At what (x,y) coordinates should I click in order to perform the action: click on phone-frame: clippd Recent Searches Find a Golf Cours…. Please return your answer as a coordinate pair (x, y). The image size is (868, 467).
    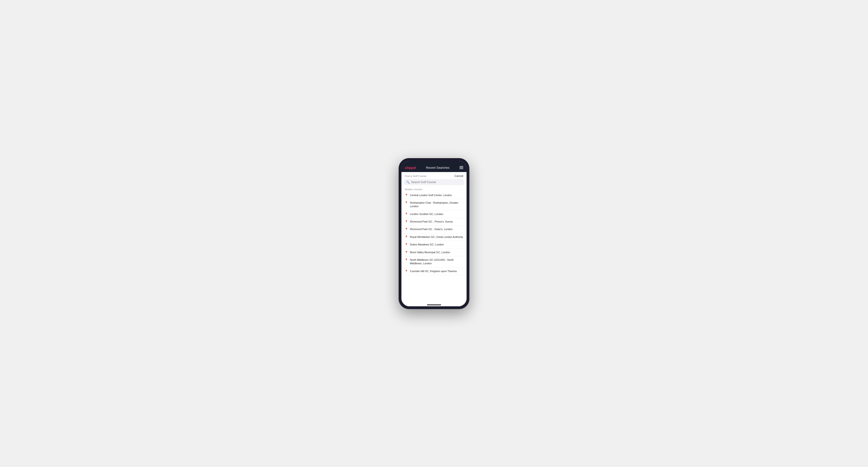
    Looking at the image, I should click on (434, 234).